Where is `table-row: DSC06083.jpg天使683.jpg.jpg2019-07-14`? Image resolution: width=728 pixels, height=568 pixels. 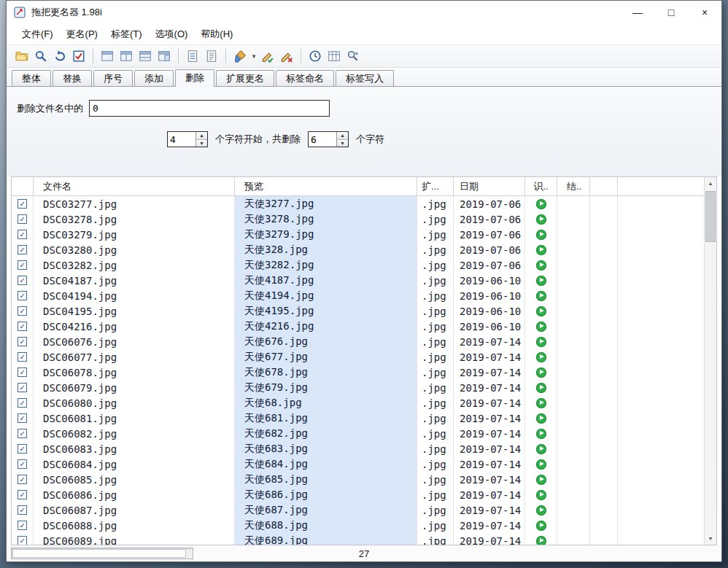 table-row: DSC06083.jpg天使683.jpg.jpg2019-07-14 is located at coordinates (357, 449).